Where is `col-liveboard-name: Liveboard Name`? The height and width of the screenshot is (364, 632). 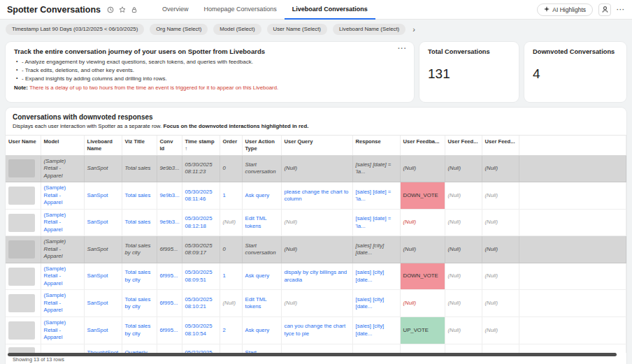 col-liveboard-name: Liveboard Name is located at coordinates (103, 145).